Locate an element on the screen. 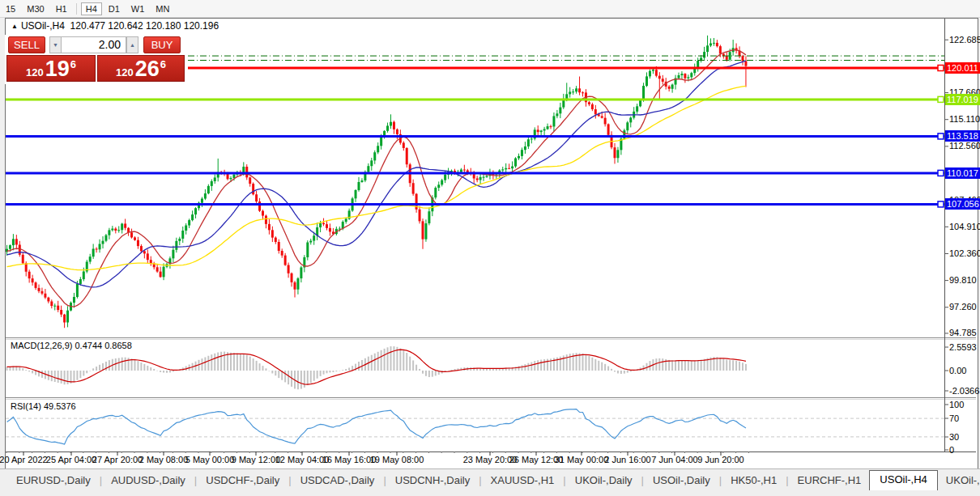 This screenshot has width=980, height=496. indicator-tick-label: -2.0366 is located at coordinates (964, 391).